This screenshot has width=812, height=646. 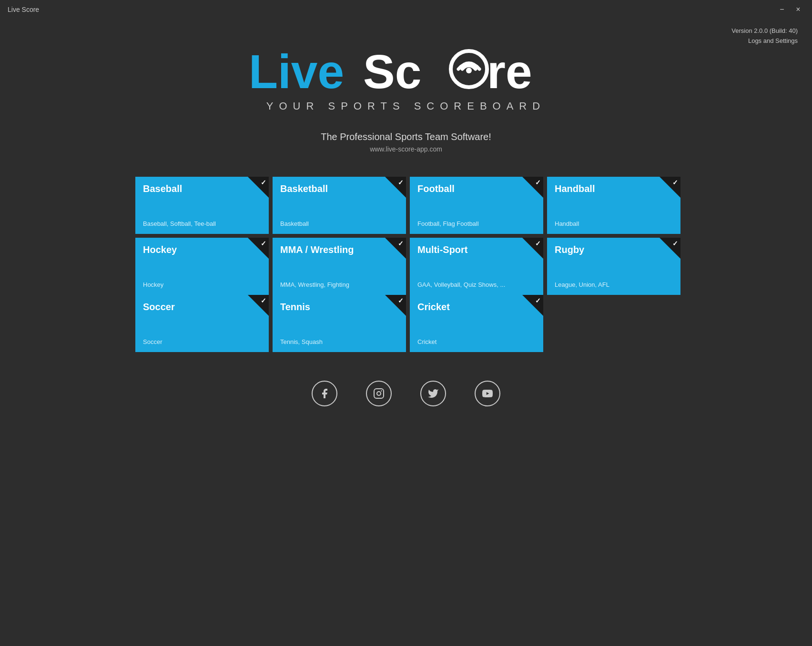 What do you see at coordinates (406, 106) in the screenshot?
I see `logo-subtitle: YOUR SPORTS SCOREBOARD` at bounding box center [406, 106].